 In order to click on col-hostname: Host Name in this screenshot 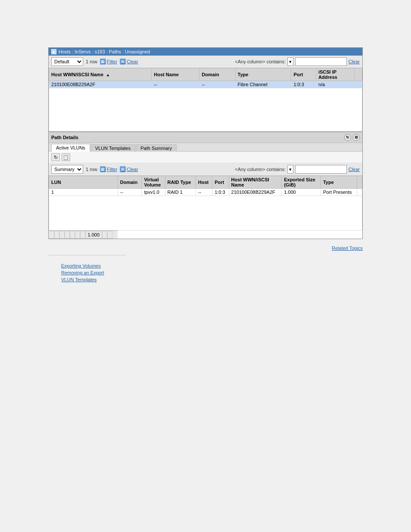, I will do `click(176, 75)`.